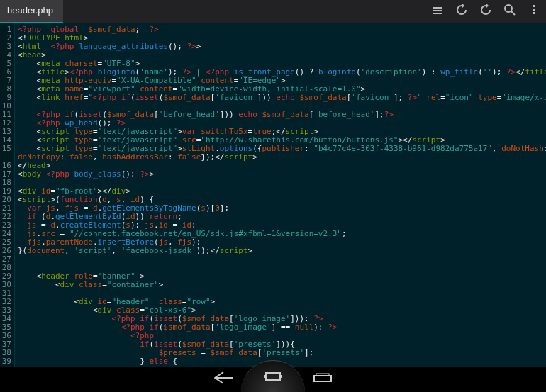 The image size is (546, 392). What do you see at coordinates (31, 11) in the screenshot?
I see `file-tab: header.php` at bounding box center [31, 11].